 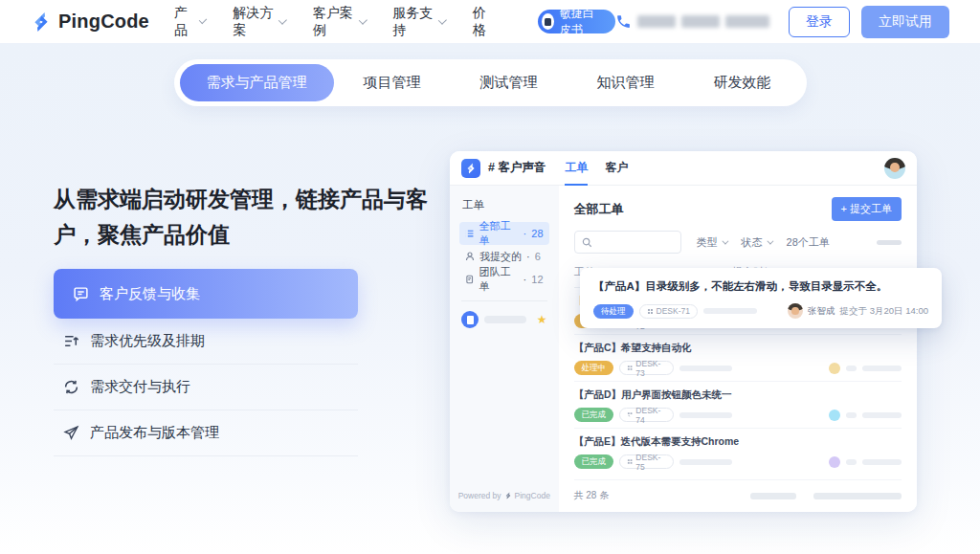 What do you see at coordinates (613, 312) in the screenshot?
I see `status-badge: 待处理` at bounding box center [613, 312].